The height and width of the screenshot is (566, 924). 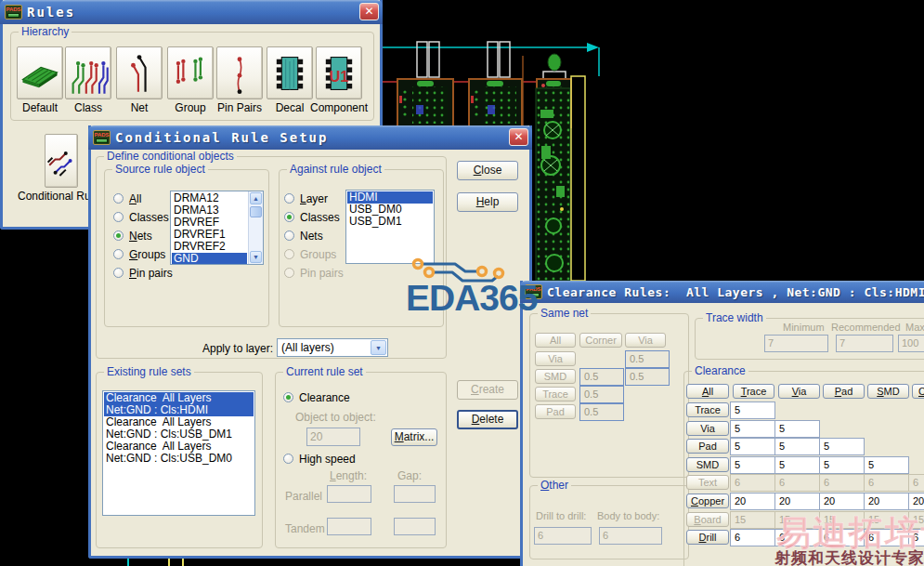 I want to click on hierarchy-button-group, so click(x=190, y=72).